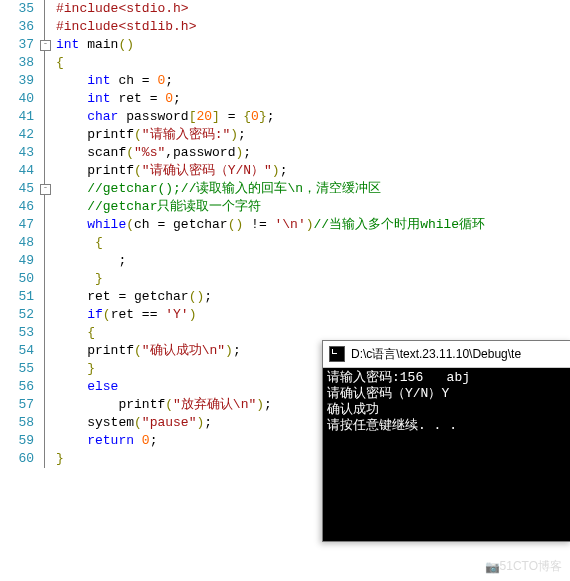 The image size is (570, 581). Describe the element at coordinates (17, 189) in the screenshot. I see `line-number: 45` at that location.